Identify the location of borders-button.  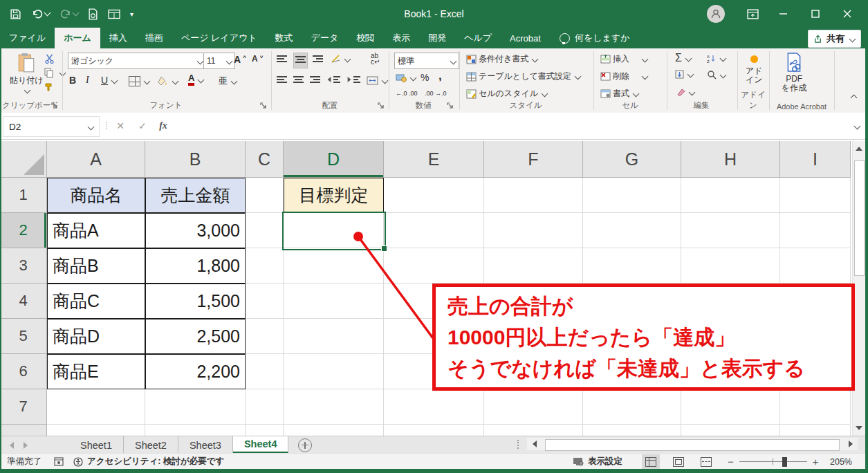
(139, 82).